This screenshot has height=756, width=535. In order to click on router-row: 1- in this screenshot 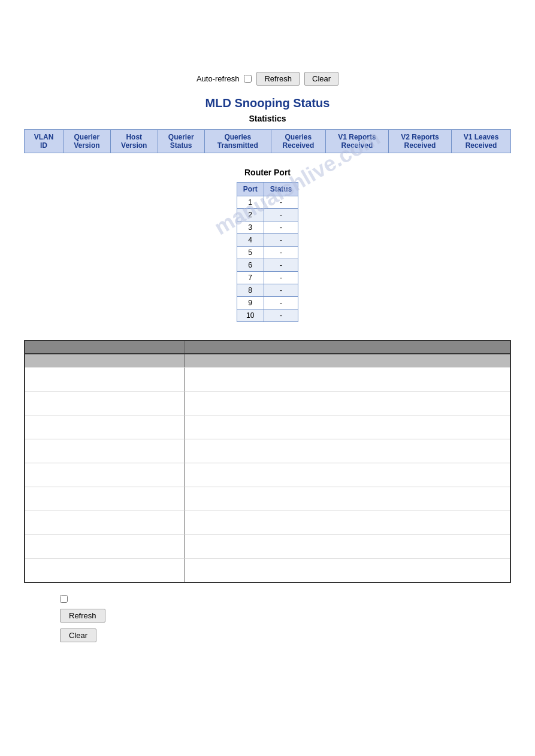, I will do `click(267, 202)`.